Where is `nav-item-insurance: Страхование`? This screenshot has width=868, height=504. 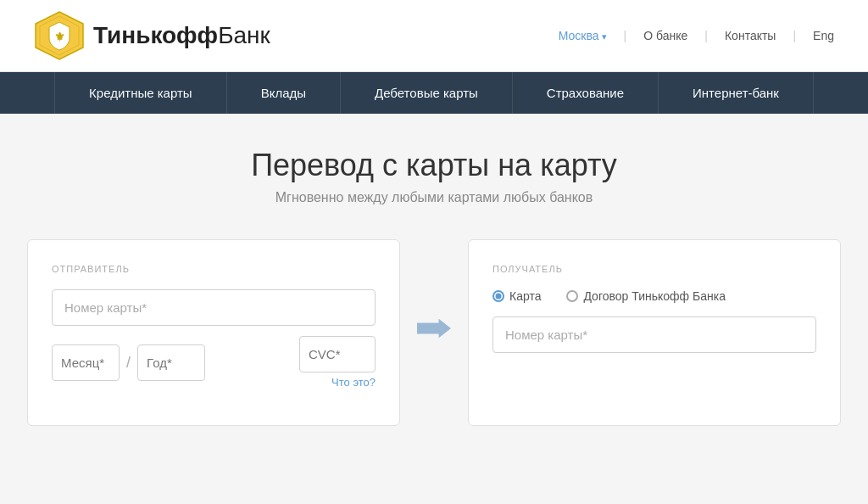
nav-item-insurance: Страхование is located at coordinates (586, 93).